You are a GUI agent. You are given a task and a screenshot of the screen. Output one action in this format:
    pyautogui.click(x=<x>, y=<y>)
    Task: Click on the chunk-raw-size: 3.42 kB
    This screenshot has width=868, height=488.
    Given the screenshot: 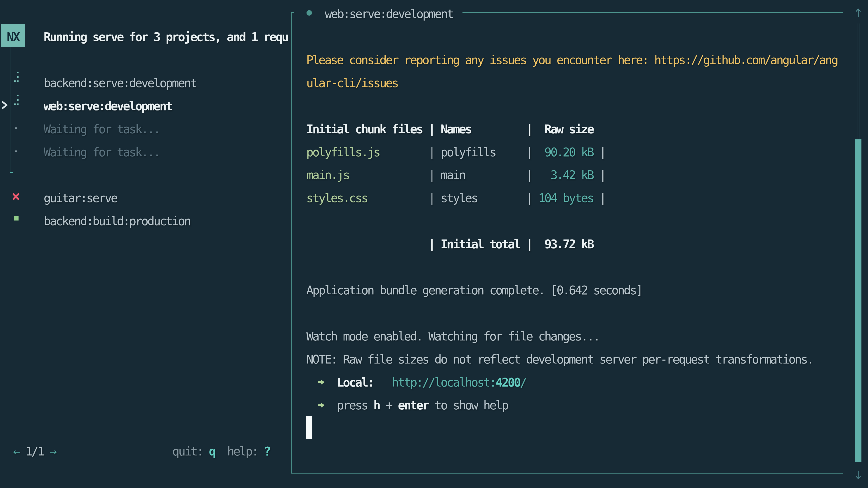 What is the action you would take?
    pyautogui.click(x=571, y=175)
    